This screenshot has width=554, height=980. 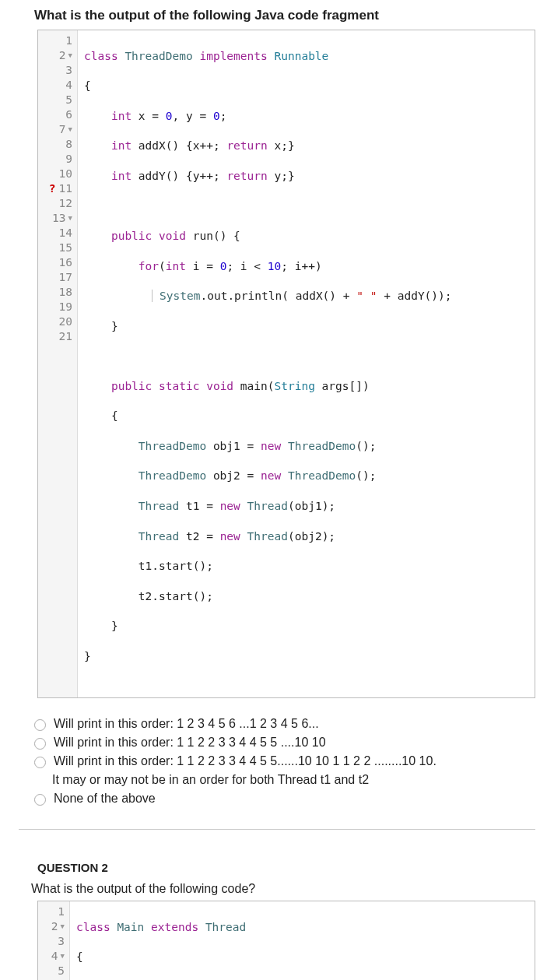 What do you see at coordinates (353, 386) in the screenshot?
I see `lbk: [` at bounding box center [353, 386].